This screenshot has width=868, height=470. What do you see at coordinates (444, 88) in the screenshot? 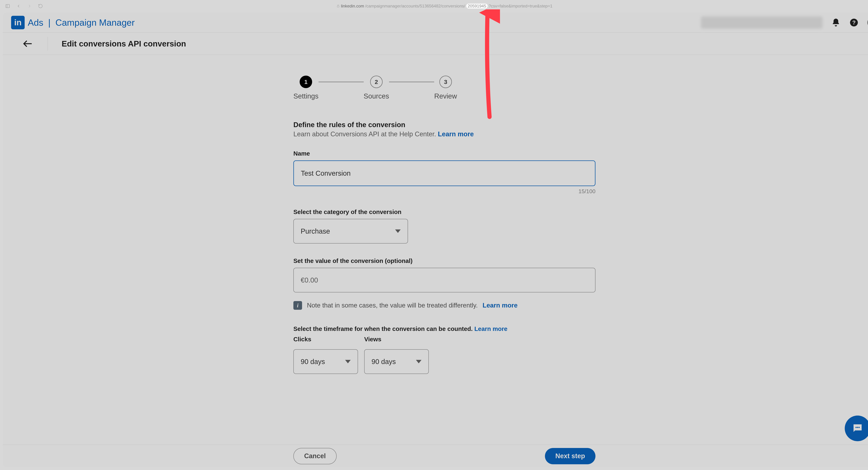
I see `stepper: 1 Settings 2 Sources 3 Review` at bounding box center [444, 88].